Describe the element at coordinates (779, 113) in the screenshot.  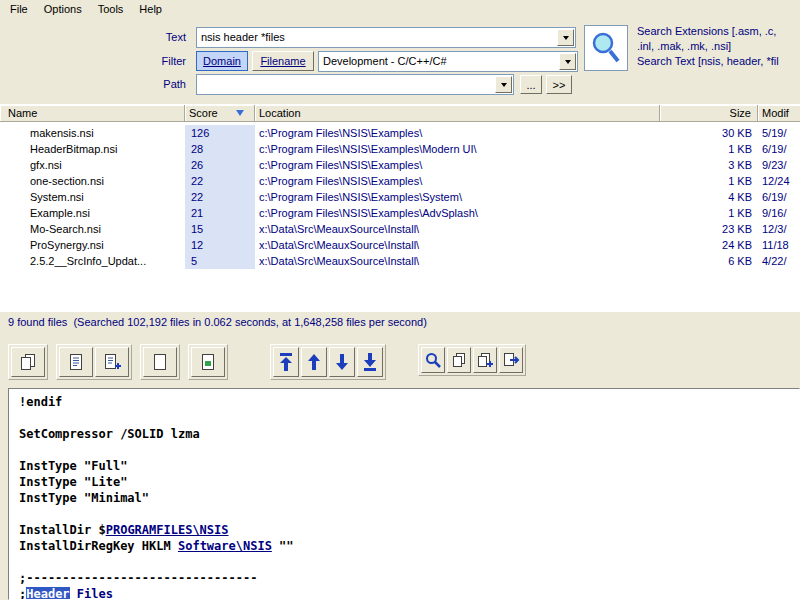
I see `column-header-modified: Modif` at that location.